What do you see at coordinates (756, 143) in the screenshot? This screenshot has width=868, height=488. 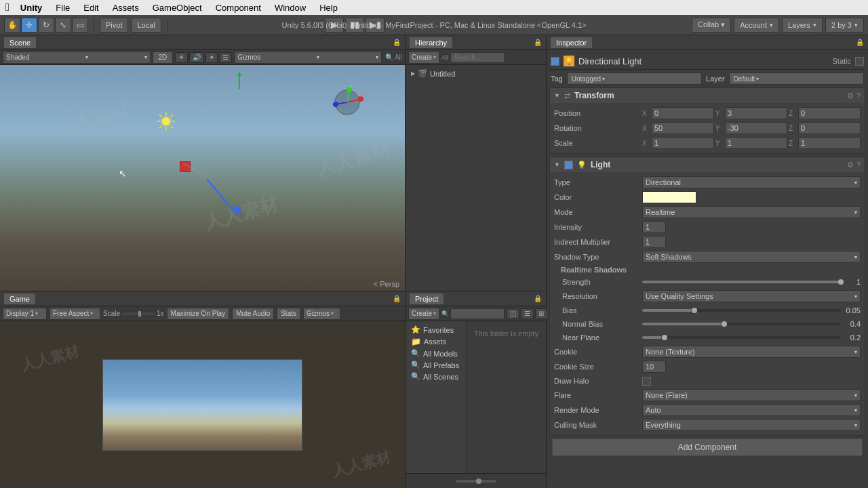 I see `sc-y-input: 1` at bounding box center [756, 143].